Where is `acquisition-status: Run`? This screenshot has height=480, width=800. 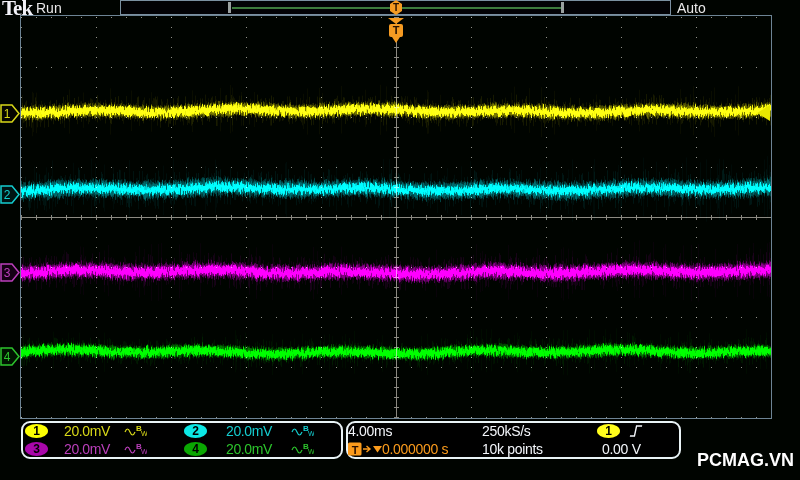
acquisition-status: Run is located at coordinates (49, 8).